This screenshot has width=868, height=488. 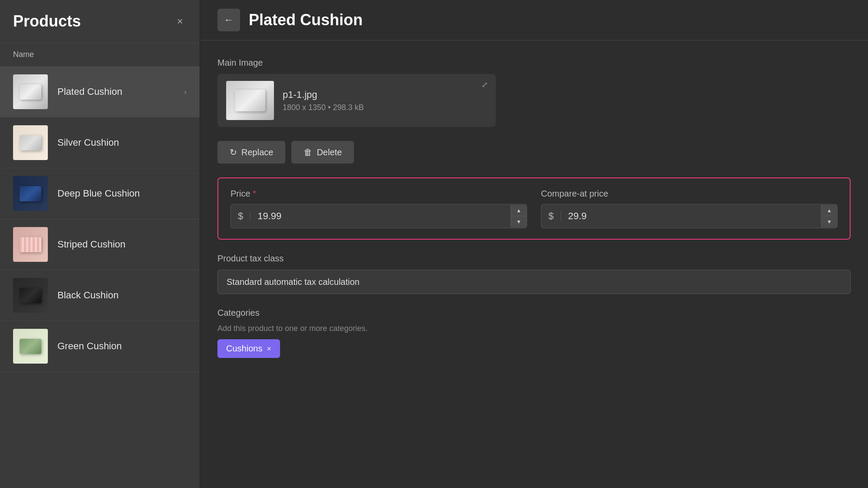 What do you see at coordinates (100, 22) in the screenshot?
I see `sidebar-header: Products ×` at bounding box center [100, 22].